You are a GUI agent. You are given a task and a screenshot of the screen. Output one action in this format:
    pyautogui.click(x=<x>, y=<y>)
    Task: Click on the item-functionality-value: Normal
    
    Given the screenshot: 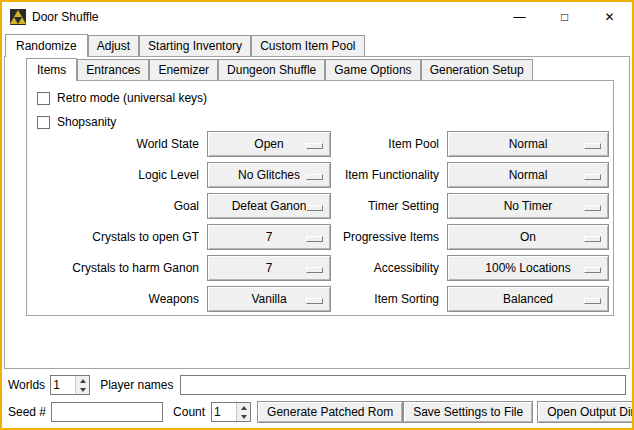 What is the action you would take?
    pyautogui.click(x=528, y=175)
    